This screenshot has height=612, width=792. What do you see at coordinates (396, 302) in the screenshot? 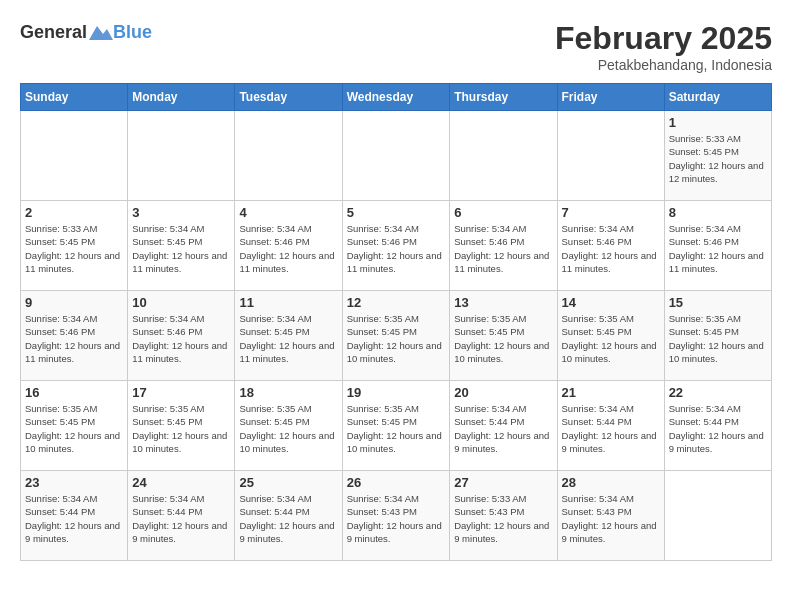
I see `day-number: 12` at bounding box center [396, 302].